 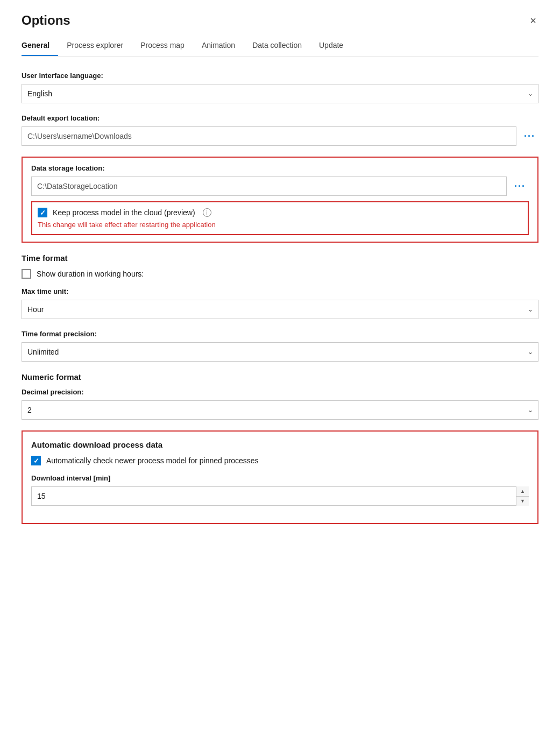 What do you see at coordinates (124, 213) in the screenshot?
I see `keep-cloud-label: Keep process model in the cloud (preview…` at bounding box center [124, 213].